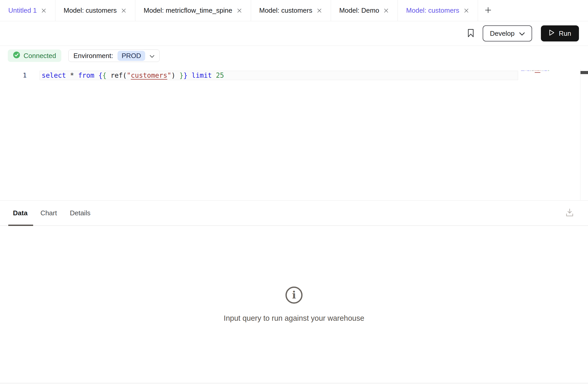  Describe the element at coordinates (114, 56) in the screenshot. I see `environment-dropdown: Environment: PROD` at that location.